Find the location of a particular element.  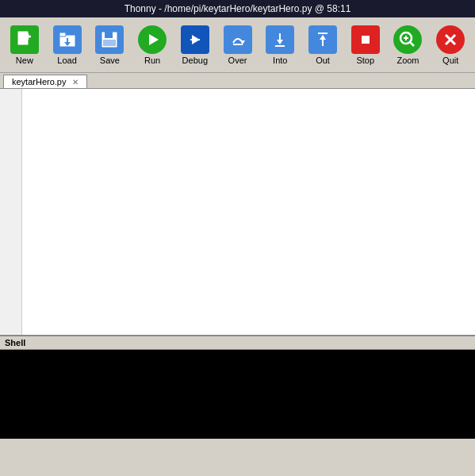

over-button: Over is located at coordinates (238, 45).